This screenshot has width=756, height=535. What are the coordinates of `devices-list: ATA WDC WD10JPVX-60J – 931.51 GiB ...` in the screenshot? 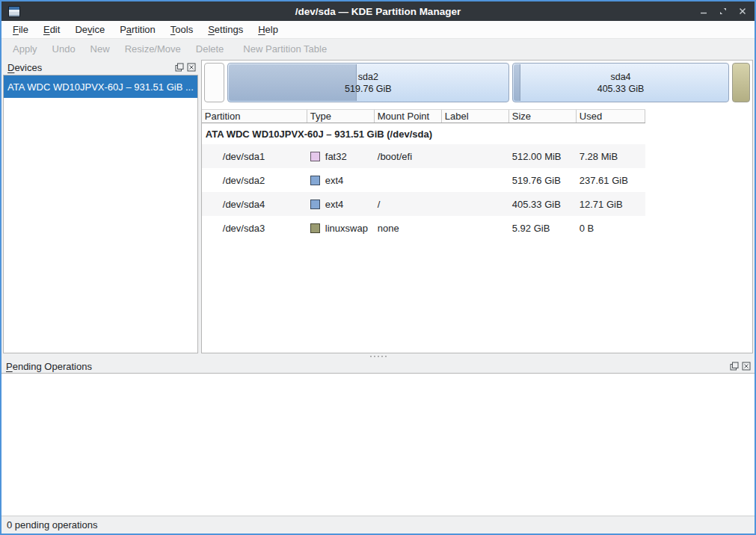 It's located at (100, 214).